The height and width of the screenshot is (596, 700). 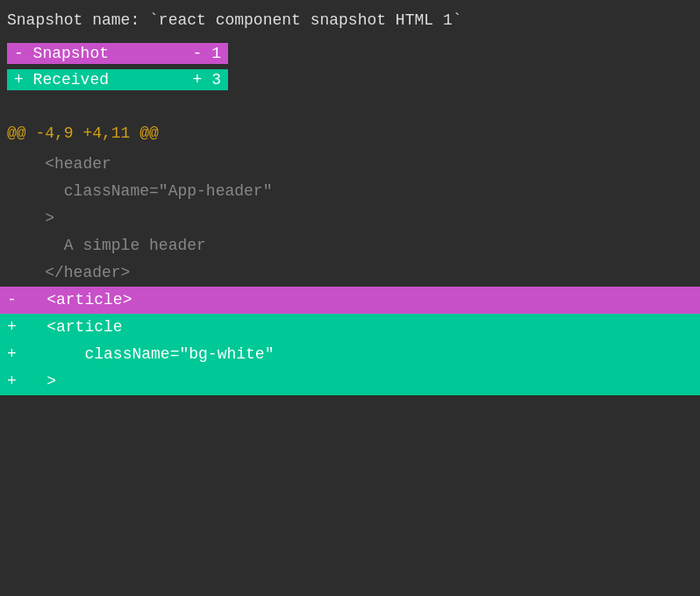 What do you see at coordinates (207, 80) in the screenshot?
I see `summary-added-count: + 3` at bounding box center [207, 80].